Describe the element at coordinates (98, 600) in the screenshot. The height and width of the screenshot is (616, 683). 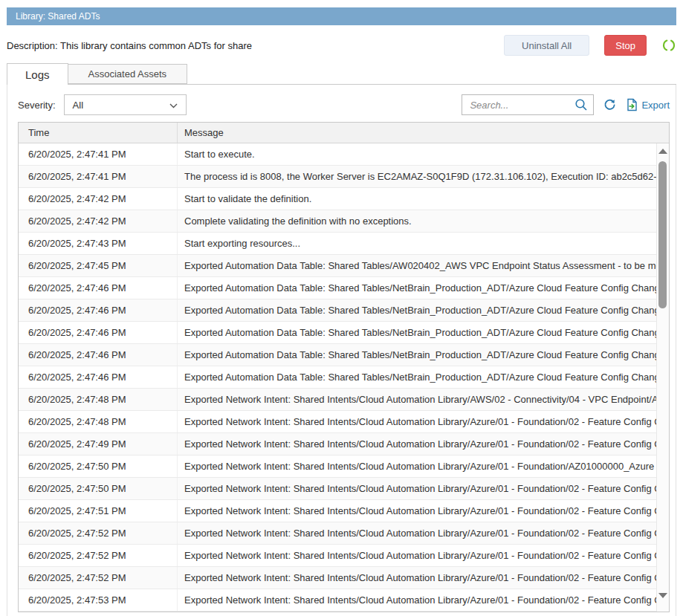
I see `time-cell: 6/20/2025, 2:47:53 PM` at that location.